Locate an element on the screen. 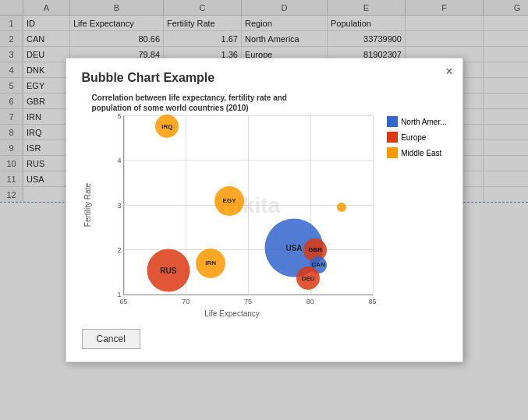 The width and height of the screenshot is (528, 420). bubble-isr is located at coordinates (342, 207).